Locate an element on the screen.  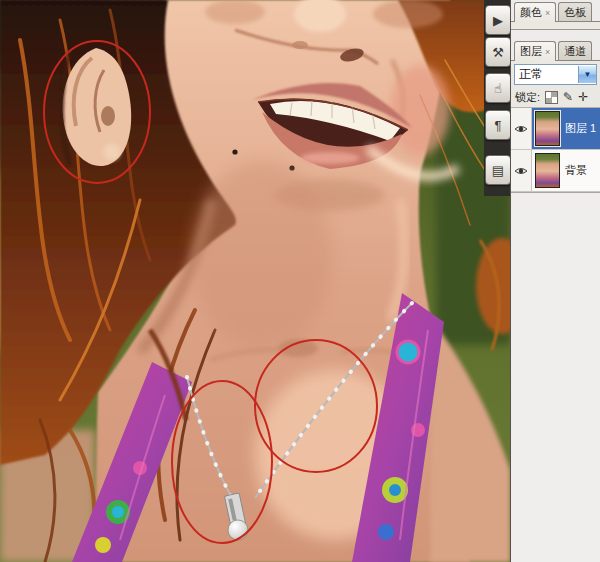
layers-panel-body: 正常 ▼ 锁定: ✎ ✛ is located at coordinates (556, 127).